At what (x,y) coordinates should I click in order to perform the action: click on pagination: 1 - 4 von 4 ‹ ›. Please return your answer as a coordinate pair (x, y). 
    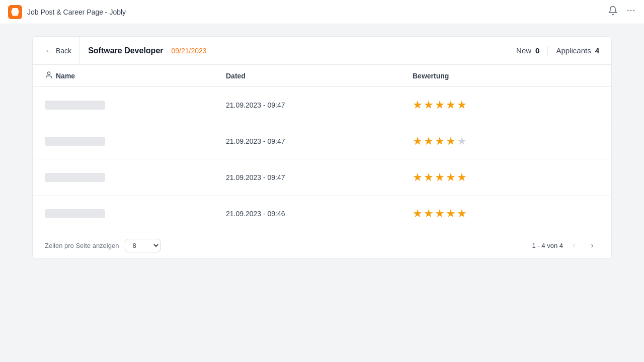
    Looking at the image, I should click on (566, 245).